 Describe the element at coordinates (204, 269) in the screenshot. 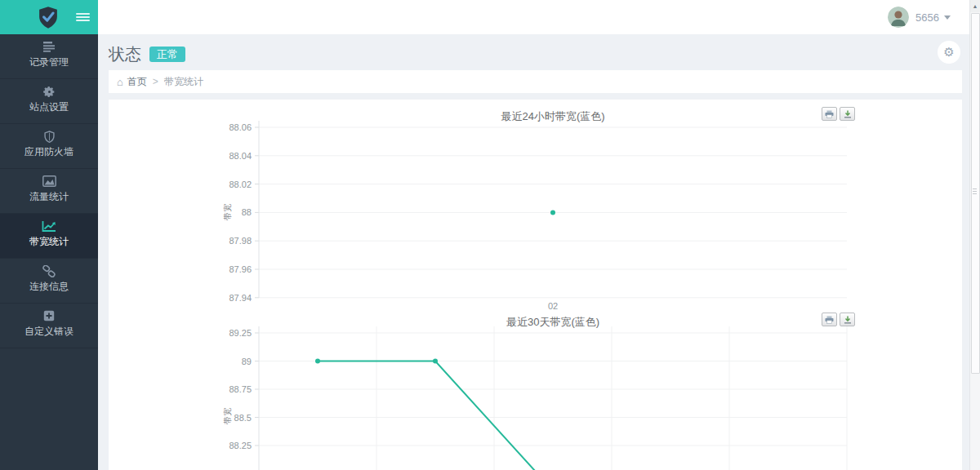

I see `y-tick-label: 87.96` at that location.